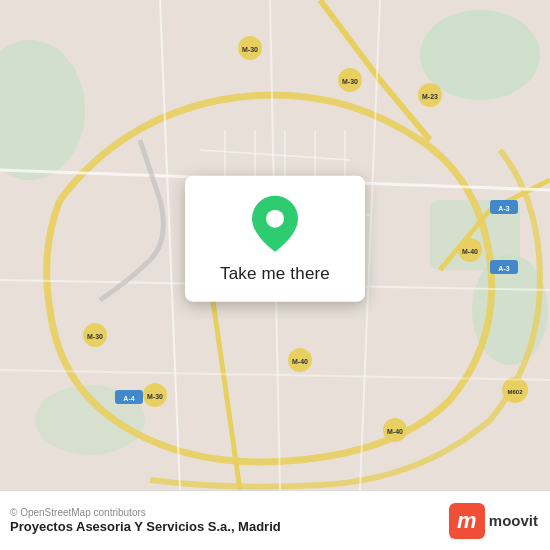 The height and width of the screenshot is (550, 550). I want to click on svg-text: M602, so click(515, 392).